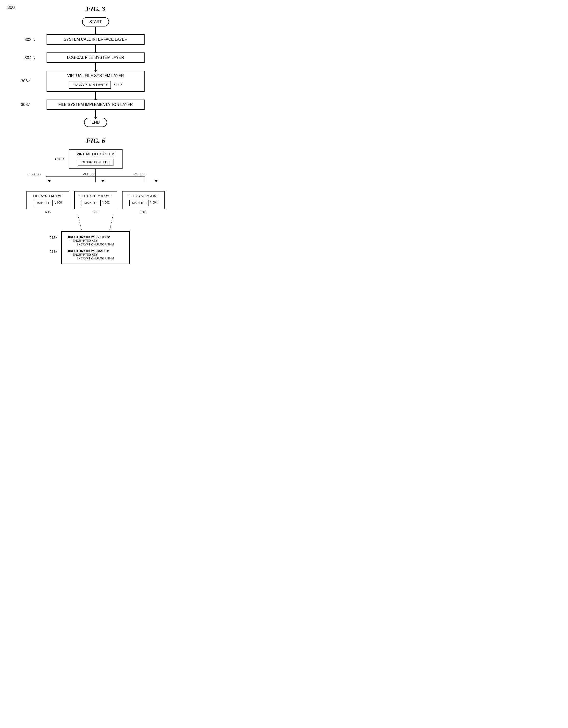  What do you see at coordinates (96, 179) in the screenshot?
I see `connector-svg: ACCESS ACCESS ACCESS` at bounding box center [96, 179].